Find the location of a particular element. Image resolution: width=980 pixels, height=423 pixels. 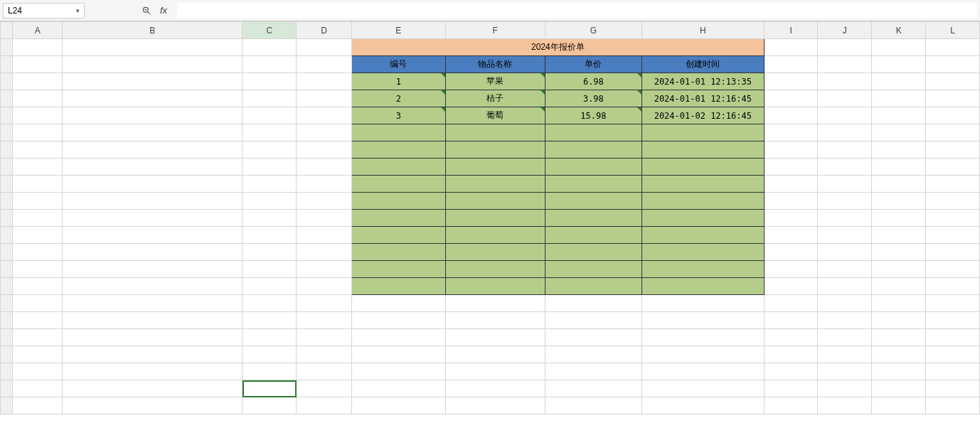

cell-B22 is located at coordinates (152, 406).